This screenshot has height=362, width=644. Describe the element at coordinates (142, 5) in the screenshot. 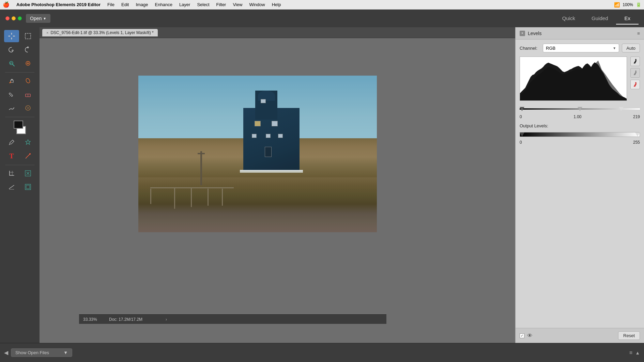

I see `menu-image: Image` at that location.